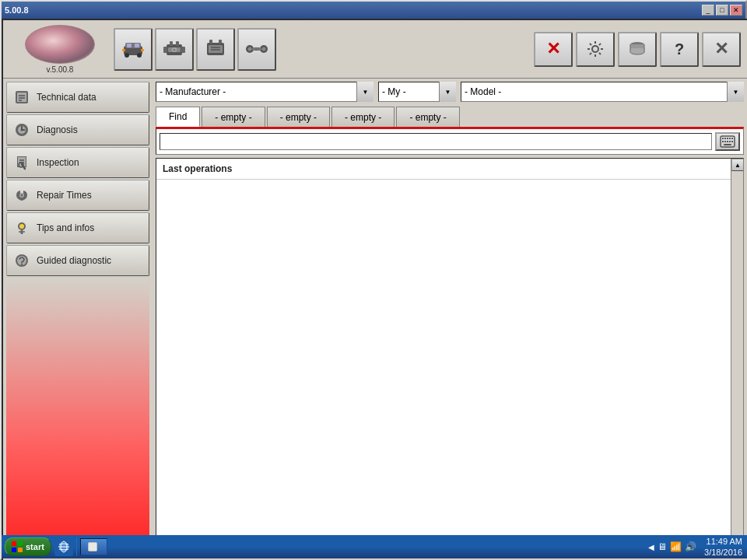 This screenshot has width=747, height=560. Describe the element at coordinates (64, 547) in the screenshot. I see `ie-icon` at that location.